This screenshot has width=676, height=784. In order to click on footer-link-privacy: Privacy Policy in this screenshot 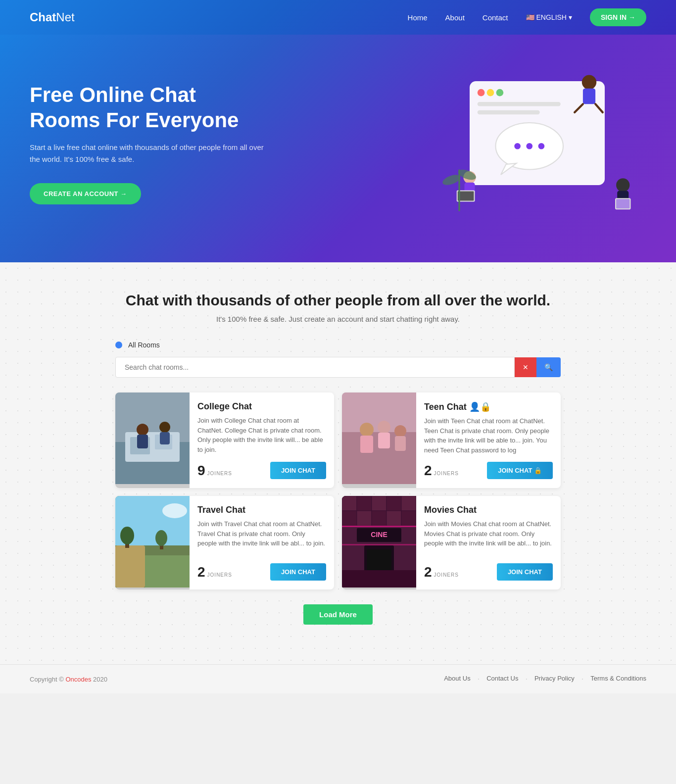, I will do `click(554, 679)`.